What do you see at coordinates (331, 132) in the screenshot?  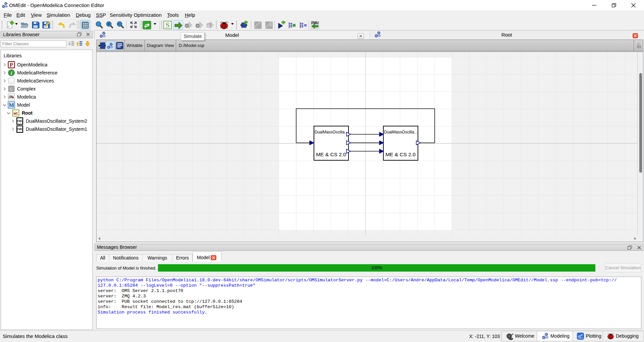 I see `svg-text: DualMassOscilla..` at bounding box center [331, 132].